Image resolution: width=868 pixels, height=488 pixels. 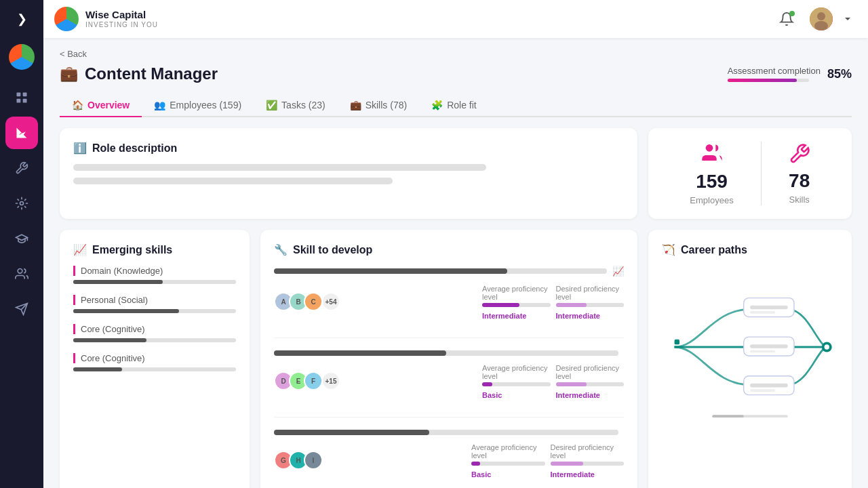 What do you see at coordinates (762, 80) in the screenshot?
I see `assessment-progress-fill` at bounding box center [762, 80].